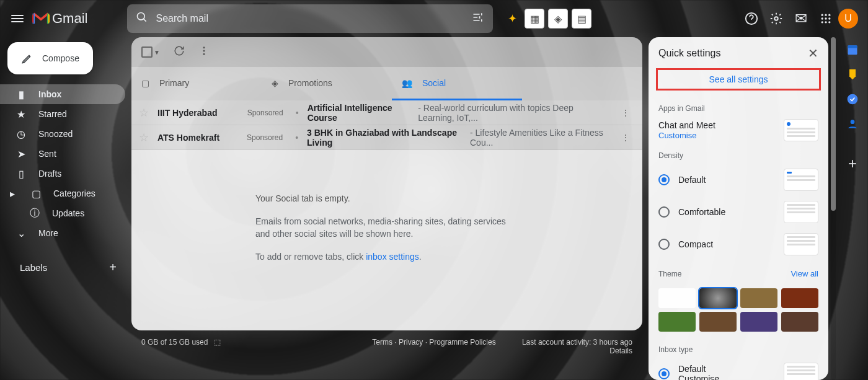  What do you see at coordinates (197, 84) in the screenshot?
I see `tab-primary: ▢Primary` at bounding box center [197, 84].